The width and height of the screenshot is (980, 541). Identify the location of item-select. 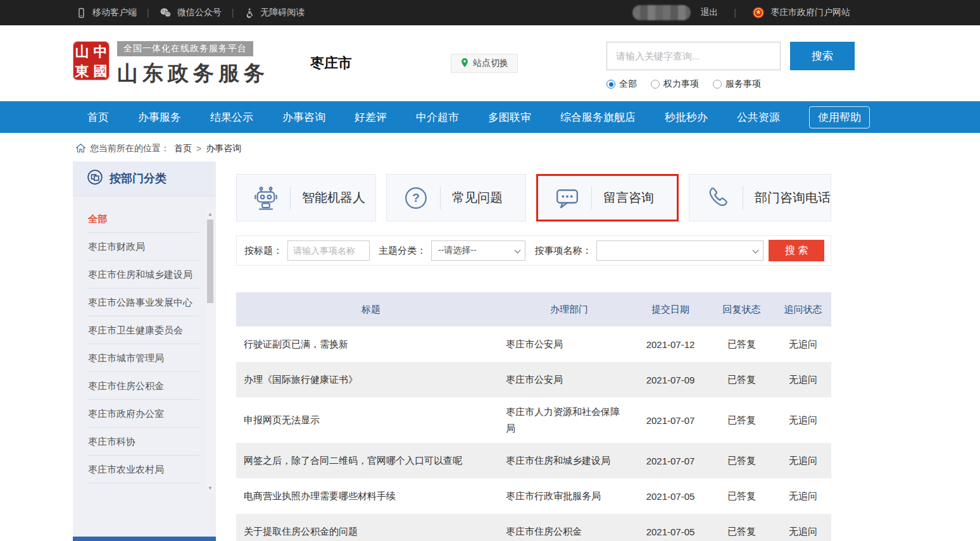
(680, 251).